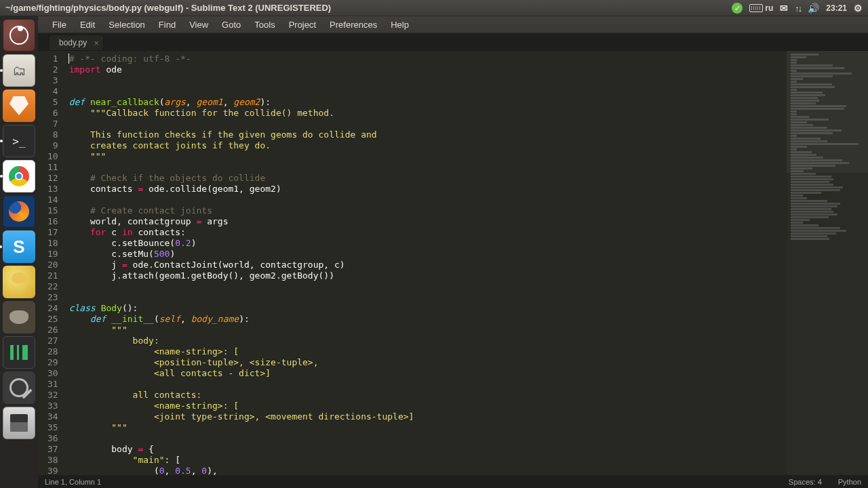  What do you see at coordinates (53, 211) in the screenshot?
I see `line-number: 15` at bounding box center [53, 211].